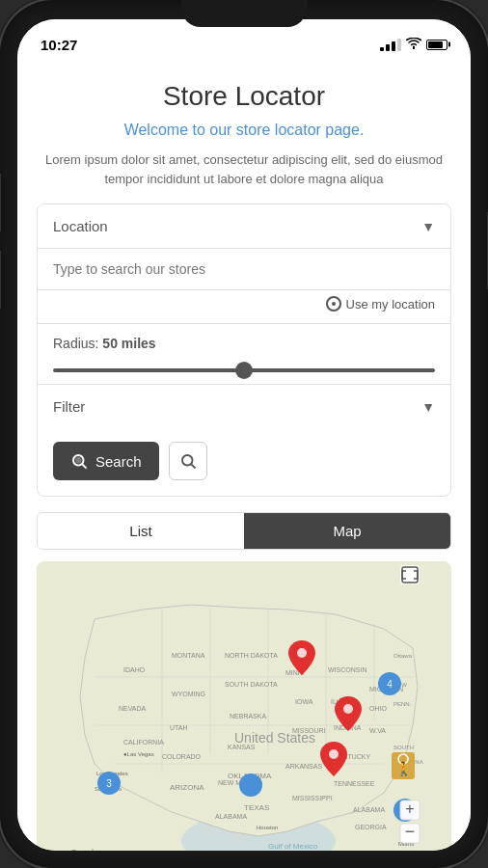  I want to click on svg-text: SOUTH, so click(403, 747).